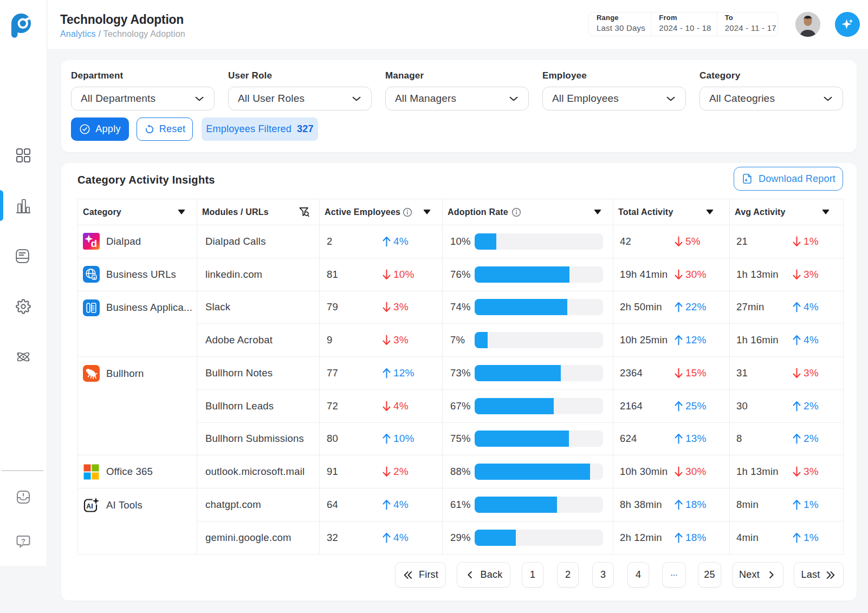 The width and height of the screenshot is (868, 613). I want to click on svg-text: d, so click(94, 244).